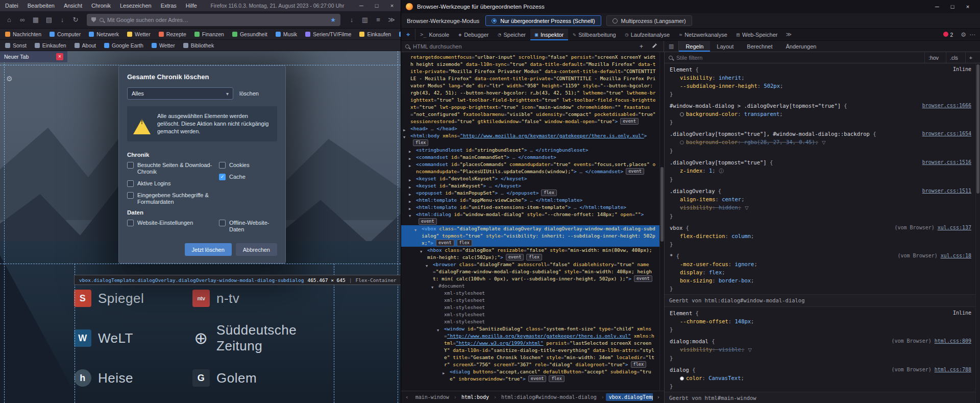 The height and width of the screenshot is (403, 980). I want to click on shortcut-golem: GGolem, so click(264, 378).